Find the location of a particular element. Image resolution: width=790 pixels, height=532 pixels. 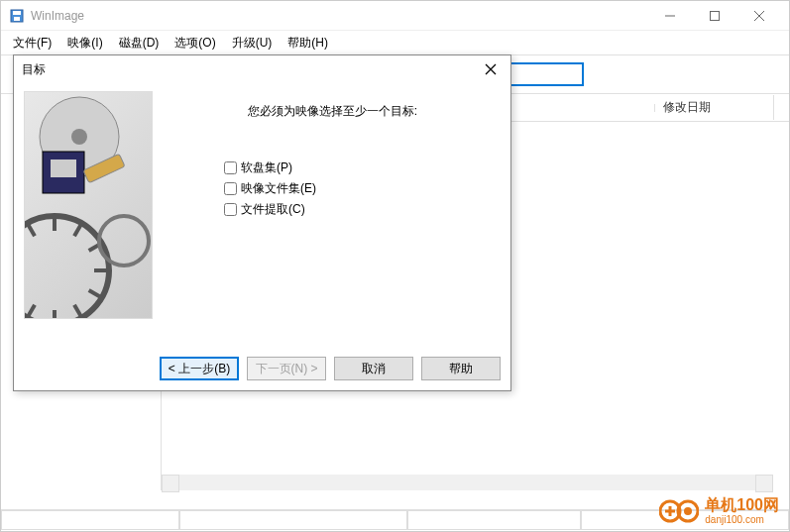

maximize-button is located at coordinates (714, 16).